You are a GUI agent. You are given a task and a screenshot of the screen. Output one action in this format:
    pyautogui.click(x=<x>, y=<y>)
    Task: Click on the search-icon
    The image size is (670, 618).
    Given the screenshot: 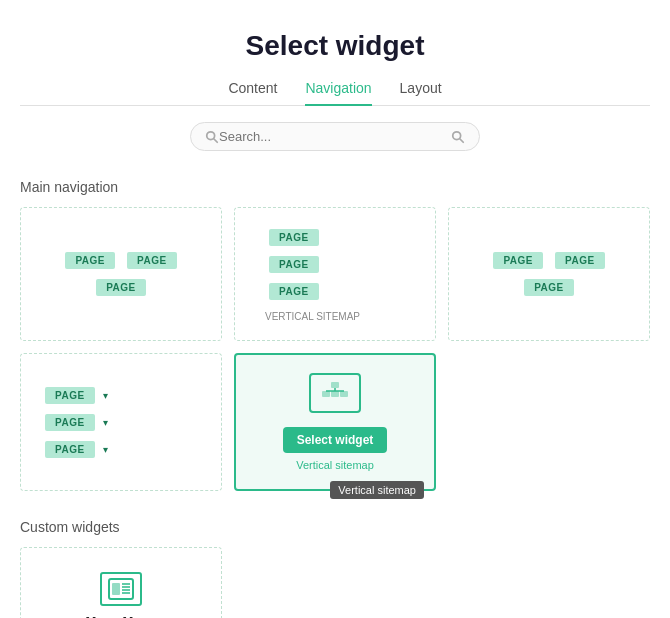 What is the action you would take?
    pyautogui.click(x=212, y=137)
    